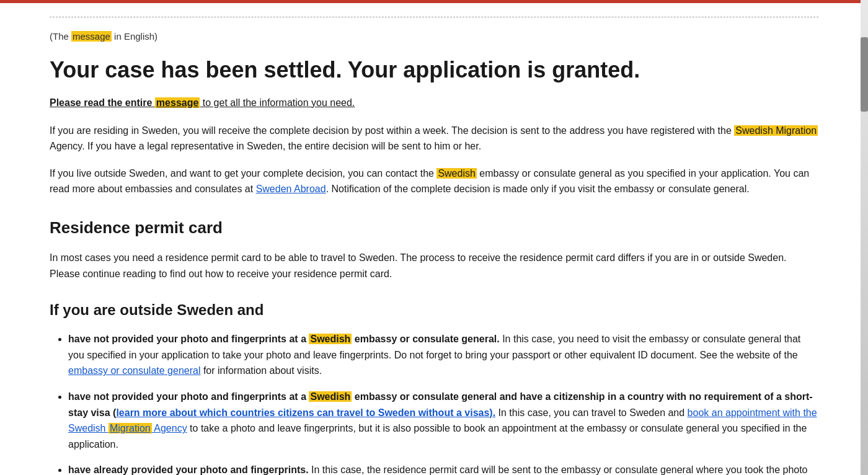 This screenshot has height=475, width=868. Describe the element at coordinates (864, 74) in the screenshot. I see `scrollbar-thumb` at that location.